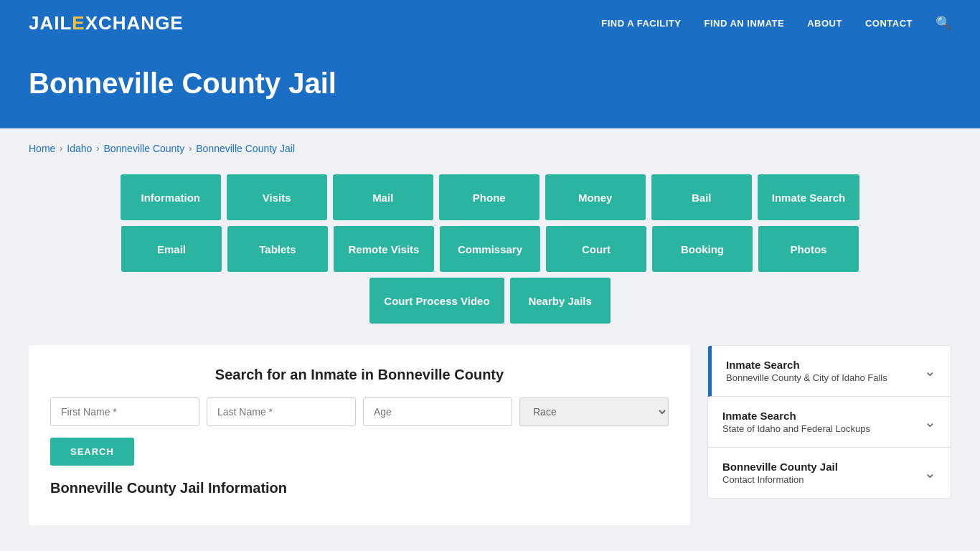  I want to click on breadcrumb-sep-1: ›, so click(61, 149).